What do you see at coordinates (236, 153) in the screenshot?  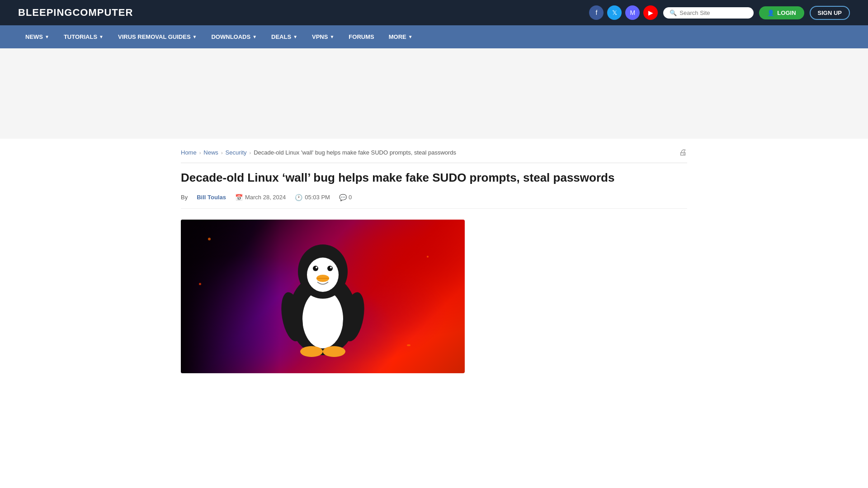 I see `breadcrumb-security: Security` at bounding box center [236, 153].